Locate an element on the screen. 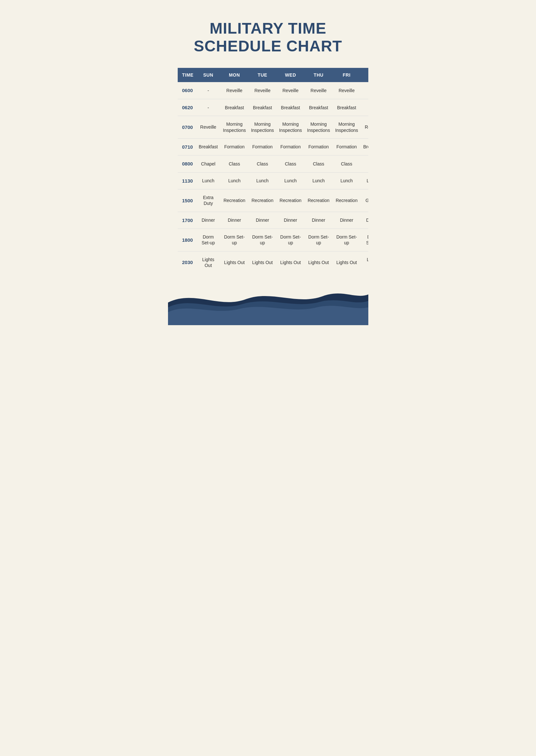 This screenshot has width=536, height=756. table-row: 0700ReveilleMorning InspectionsMorning I… is located at coordinates (273, 127).